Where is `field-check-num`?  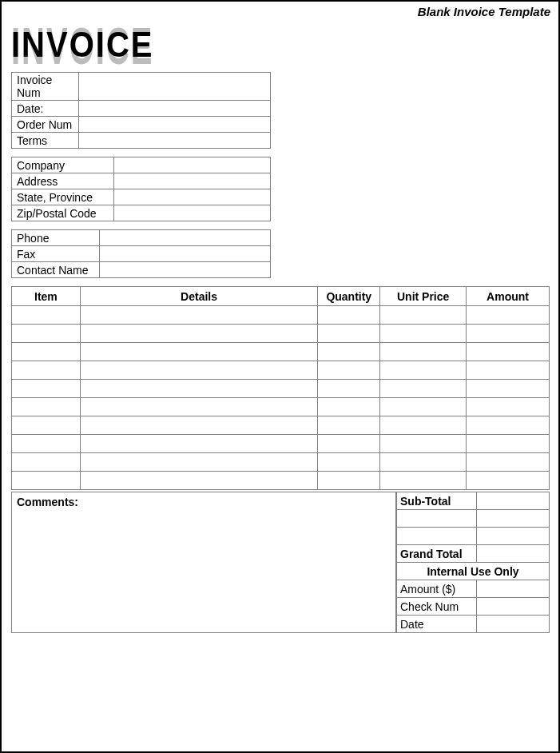
field-check-num is located at coordinates (513, 607).